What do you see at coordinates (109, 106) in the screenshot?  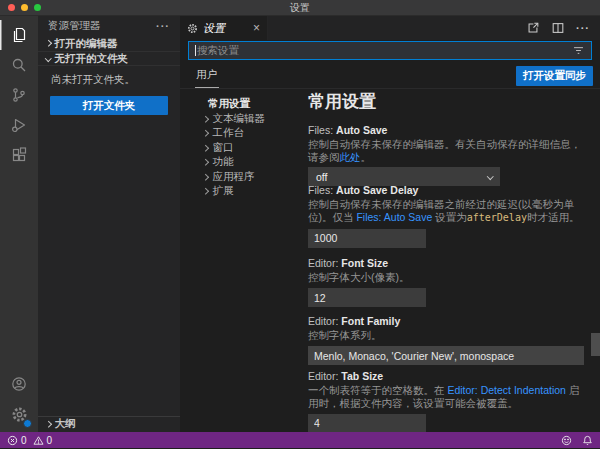 I see `open-folder-button: 打开文件夹` at bounding box center [109, 106].